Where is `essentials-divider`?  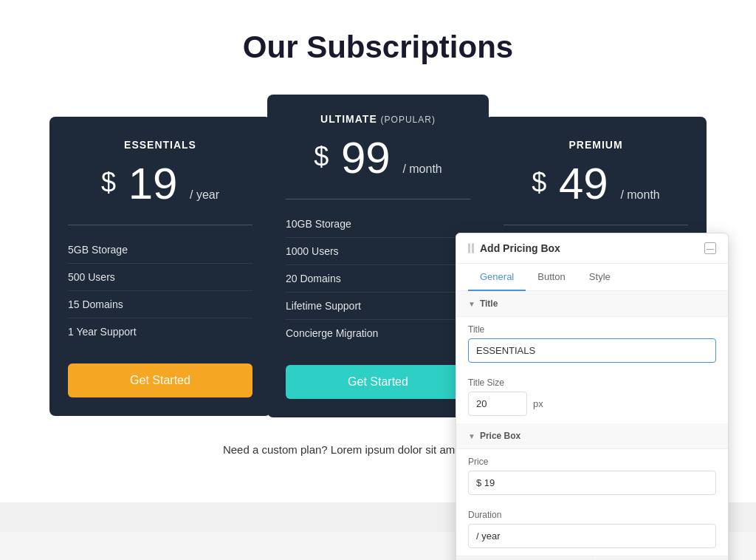 essentials-divider is located at coordinates (160, 225).